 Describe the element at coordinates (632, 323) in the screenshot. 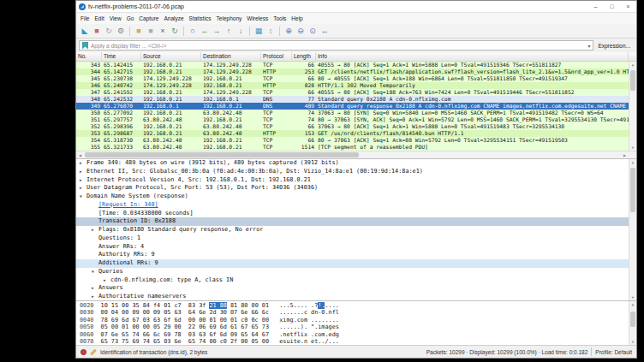

I see `bytes-vscrollbar: ▲ ▼` at that location.